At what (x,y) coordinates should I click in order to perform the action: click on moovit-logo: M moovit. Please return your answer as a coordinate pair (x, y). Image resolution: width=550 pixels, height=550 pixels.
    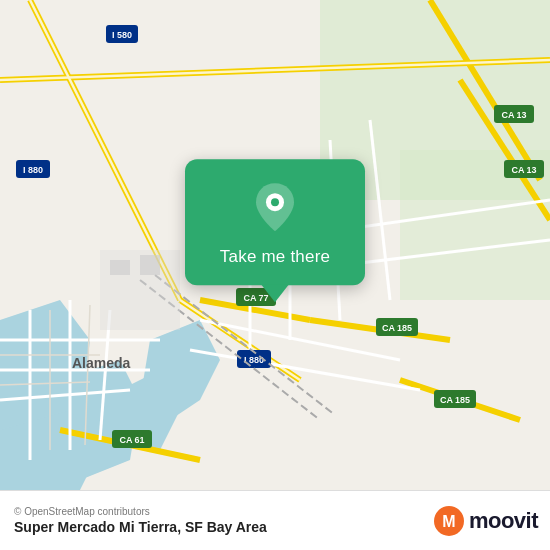
    Looking at the image, I should click on (486, 521).